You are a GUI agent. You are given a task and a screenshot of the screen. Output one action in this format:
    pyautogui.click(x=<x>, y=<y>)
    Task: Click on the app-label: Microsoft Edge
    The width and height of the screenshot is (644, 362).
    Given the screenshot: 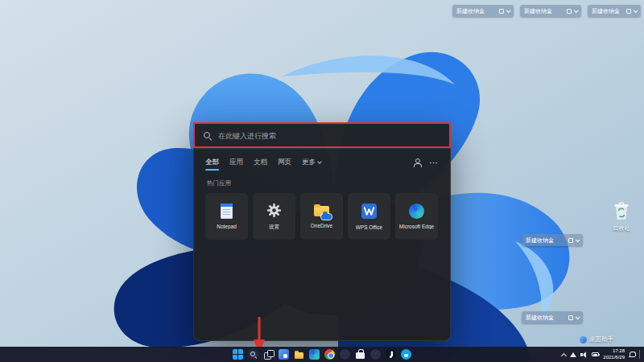 What is the action you would take?
    pyautogui.click(x=417, y=227)
    